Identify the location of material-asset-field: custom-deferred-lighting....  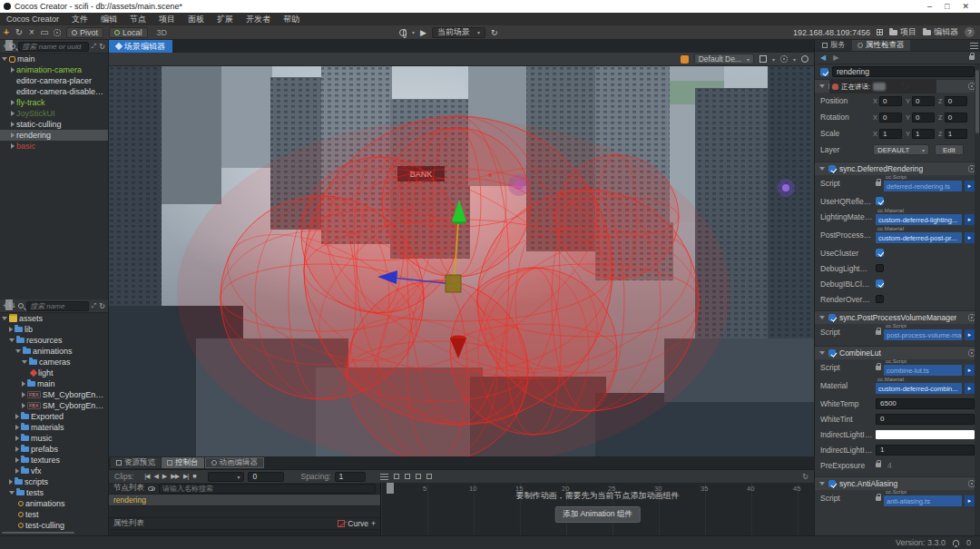
(918, 220).